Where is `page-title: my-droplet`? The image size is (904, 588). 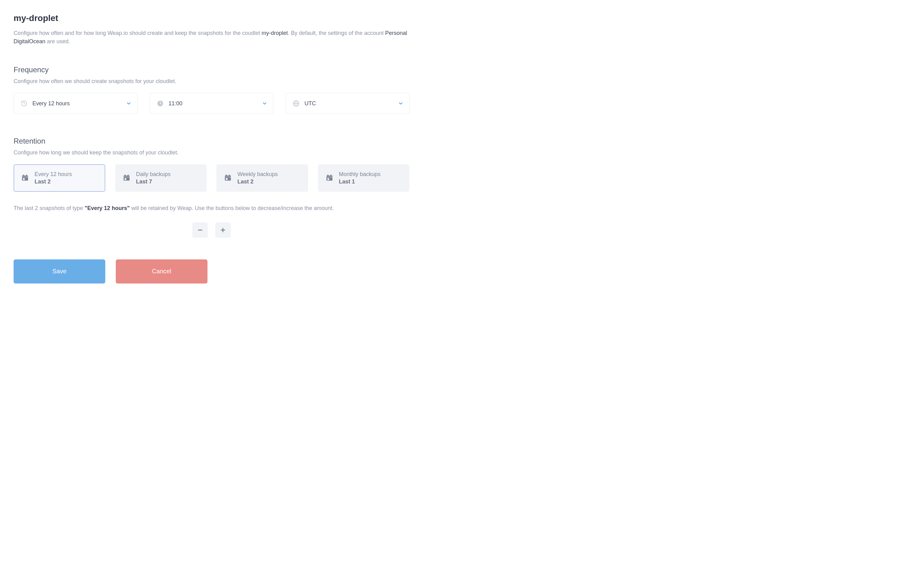 page-title: my-droplet is located at coordinates (212, 18).